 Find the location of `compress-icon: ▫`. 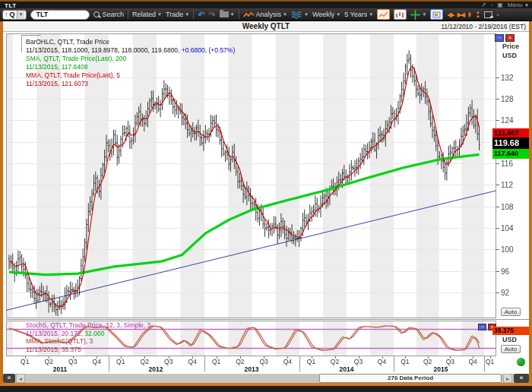

compress-icon: ▫ is located at coordinates (491, 5).